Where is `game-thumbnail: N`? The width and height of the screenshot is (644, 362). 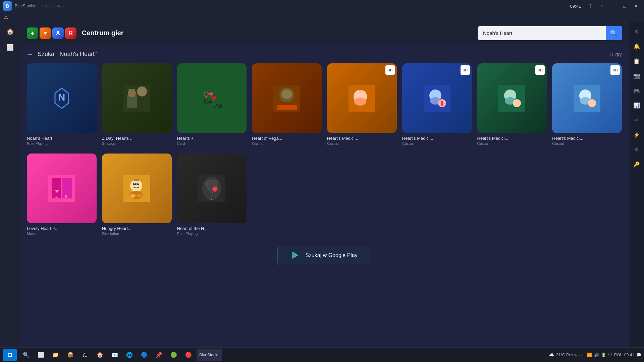
game-thumbnail: N is located at coordinates (62, 98).